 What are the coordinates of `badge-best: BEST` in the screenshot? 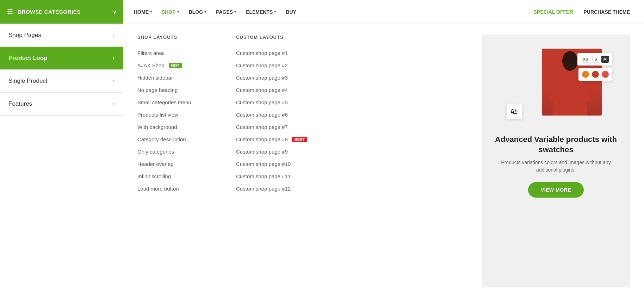 It's located at (299, 139).